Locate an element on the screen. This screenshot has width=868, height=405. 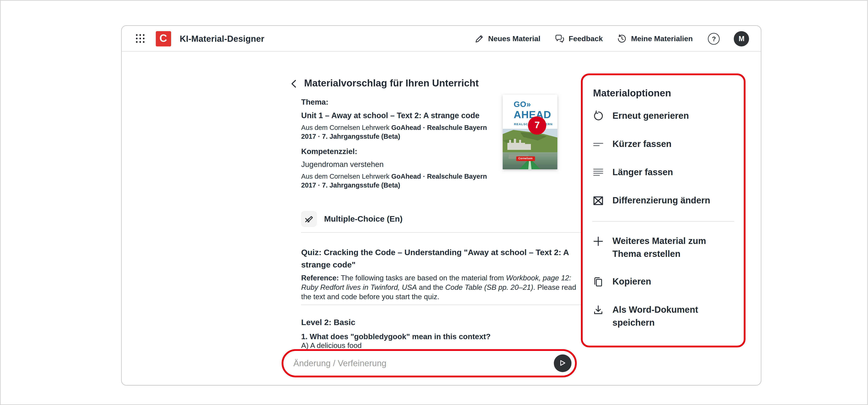
nav-label: Neues Material is located at coordinates (514, 38).